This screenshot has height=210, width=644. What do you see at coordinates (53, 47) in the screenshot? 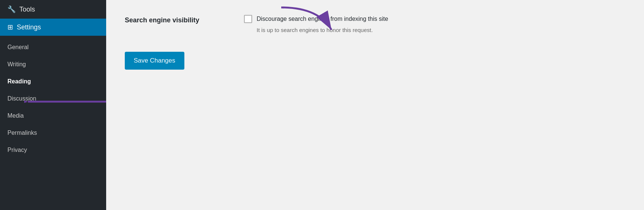
I see `sidebar-item-general: General` at bounding box center [53, 47].